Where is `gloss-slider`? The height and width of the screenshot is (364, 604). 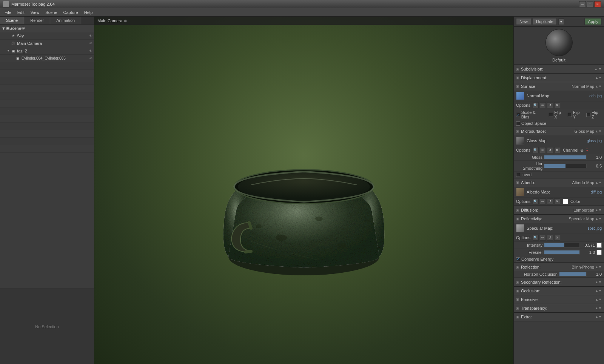
gloss-slider is located at coordinates (565, 157).